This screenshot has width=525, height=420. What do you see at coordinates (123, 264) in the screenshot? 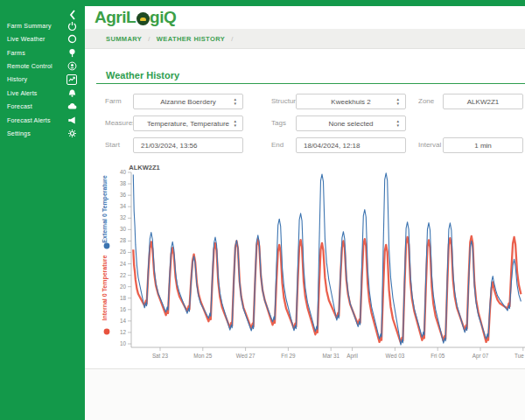
I see `y-tick-label: 24` at bounding box center [123, 264].